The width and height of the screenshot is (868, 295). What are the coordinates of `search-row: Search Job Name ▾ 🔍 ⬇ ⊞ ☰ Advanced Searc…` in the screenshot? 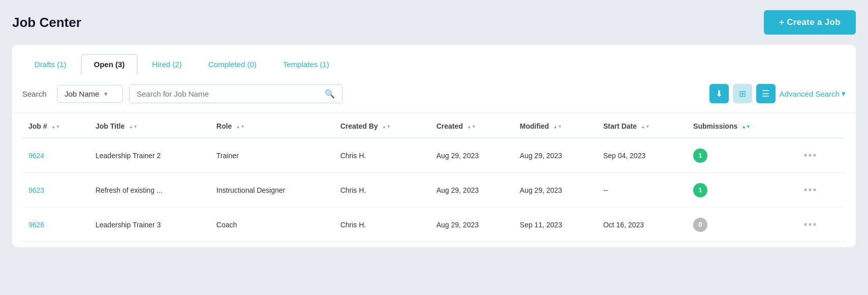 It's located at (434, 94).